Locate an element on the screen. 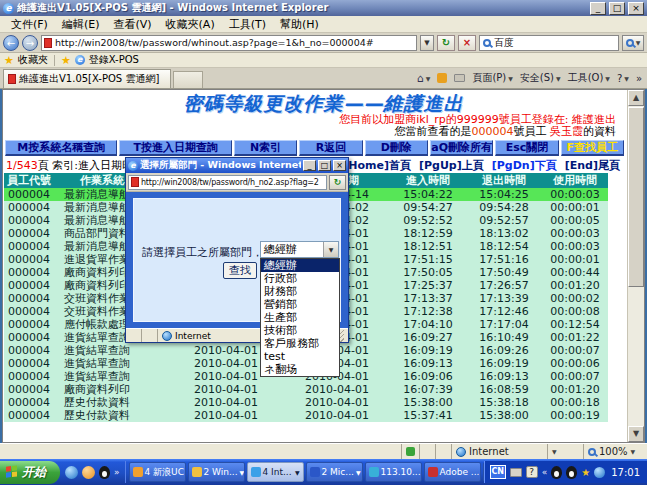 Image resolution: width=647 pixels, height=485 pixels. maximize-button: □ is located at coordinates (617, 8).